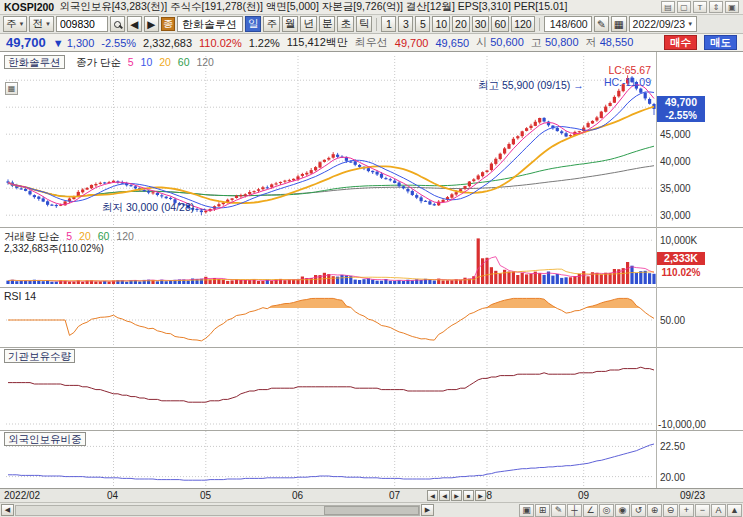  Describe the element at coordinates (388, 24) in the screenshot. I see `interval-1-button: 1` at that location.